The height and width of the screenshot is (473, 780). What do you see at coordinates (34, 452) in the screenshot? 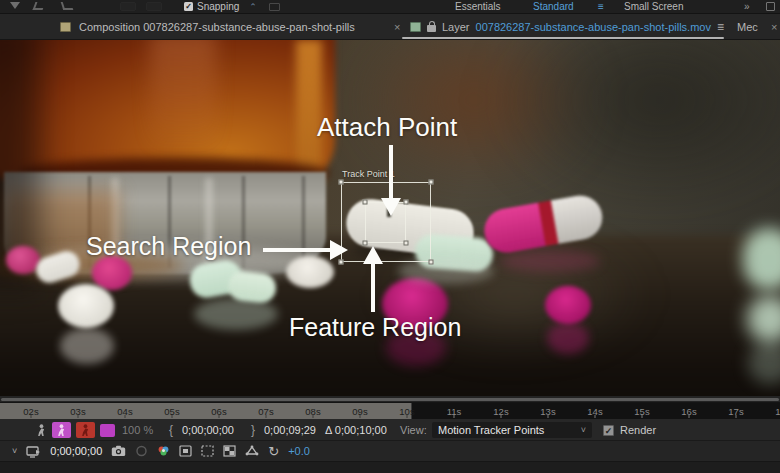
I see `always-preview-icon` at bounding box center [34, 452].